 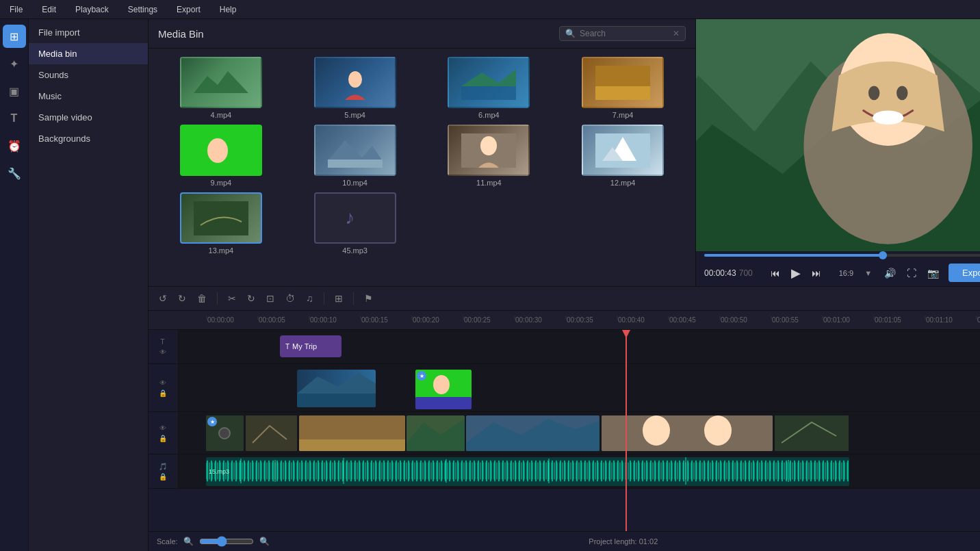 I want to click on sidebar-icon-tools: 🔧, so click(x=14, y=173).